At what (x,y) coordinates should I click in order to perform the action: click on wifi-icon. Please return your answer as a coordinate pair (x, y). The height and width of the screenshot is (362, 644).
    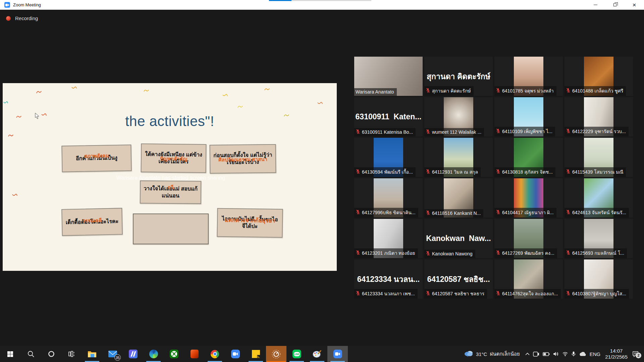
    Looking at the image, I should click on (565, 354).